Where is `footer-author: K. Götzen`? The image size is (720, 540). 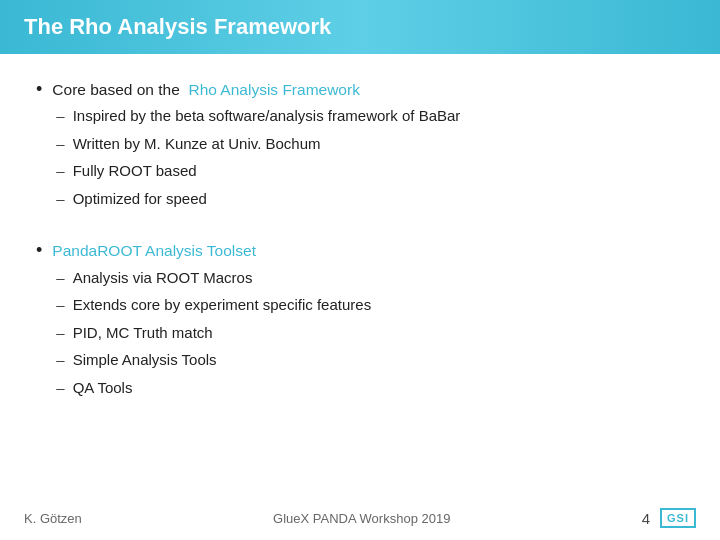 footer-author: K. Götzen is located at coordinates (53, 518).